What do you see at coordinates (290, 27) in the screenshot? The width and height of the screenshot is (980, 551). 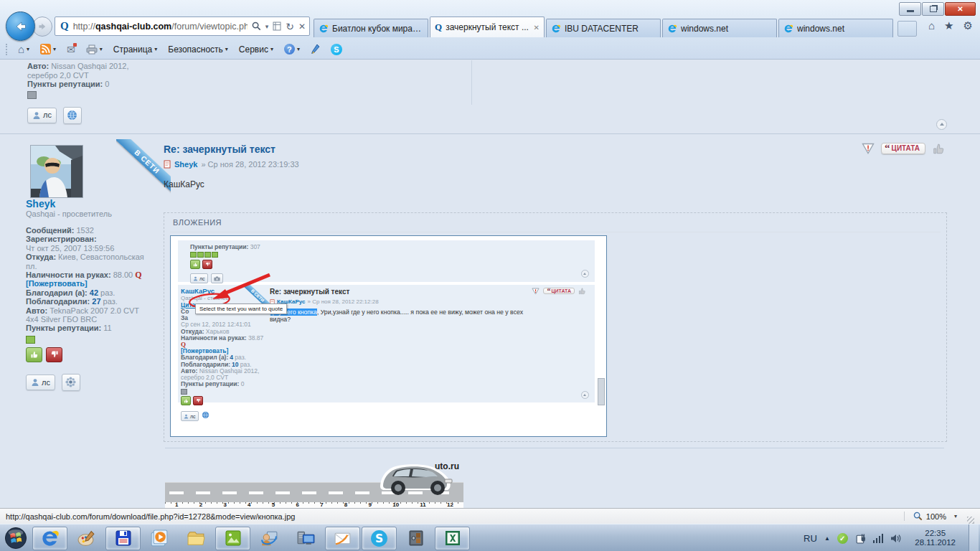 I see `refresh-icon: ↻` at bounding box center [290, 27].